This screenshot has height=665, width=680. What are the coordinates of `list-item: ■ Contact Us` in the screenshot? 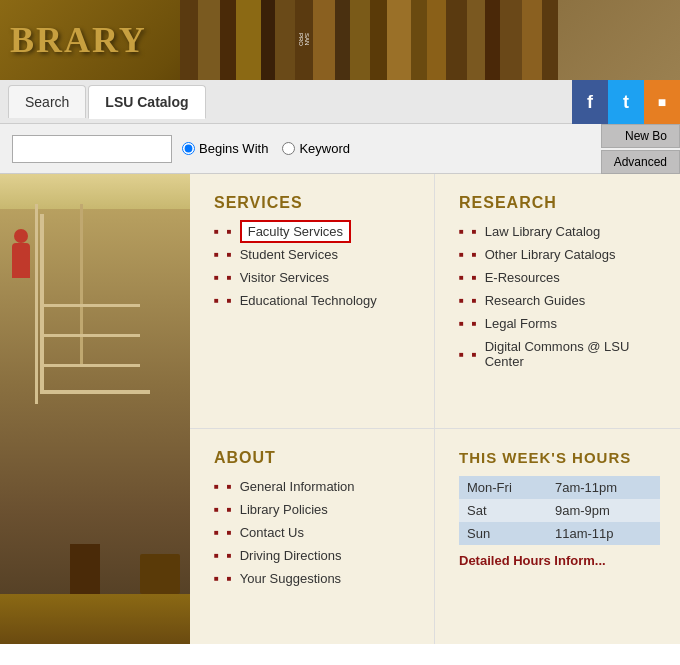 It's located at (314, 532).